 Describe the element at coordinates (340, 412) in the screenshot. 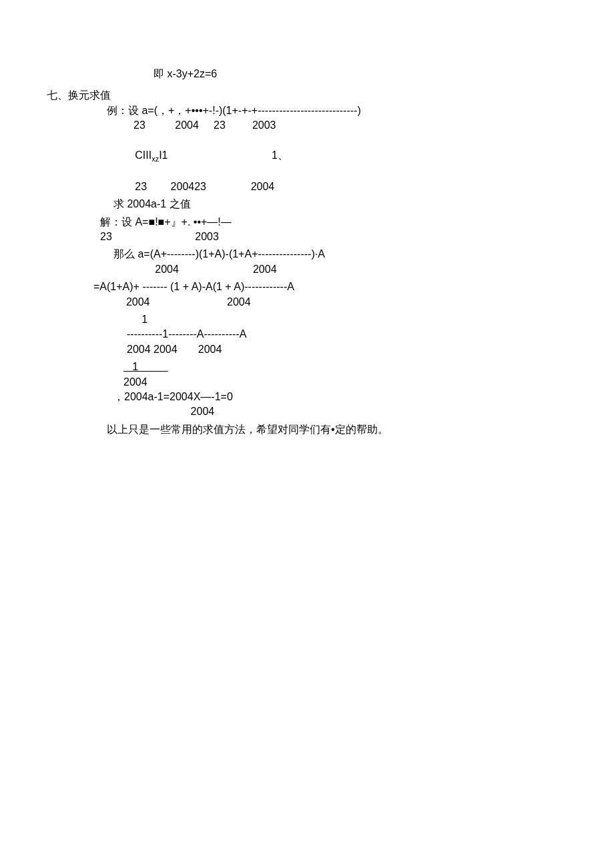

I see `conclusion-line-2: 2004` at that location.